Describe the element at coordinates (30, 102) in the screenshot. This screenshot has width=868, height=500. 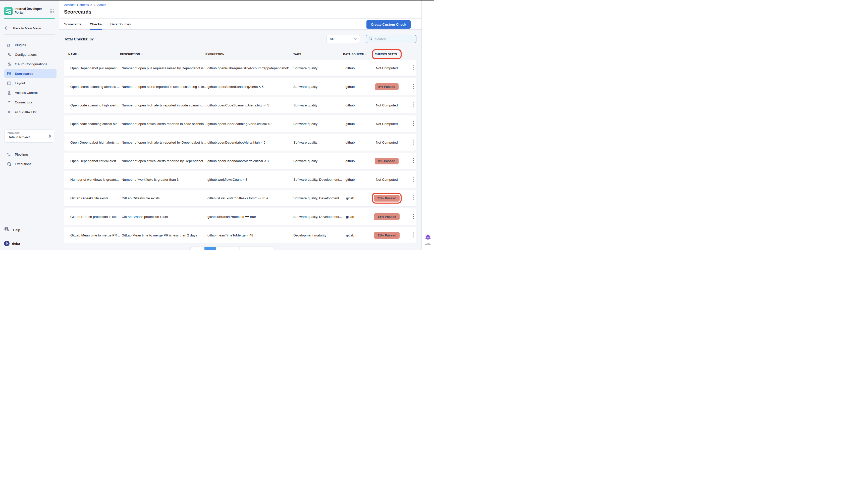
I see `sidebar-item-connectors: Connectors` at that location.